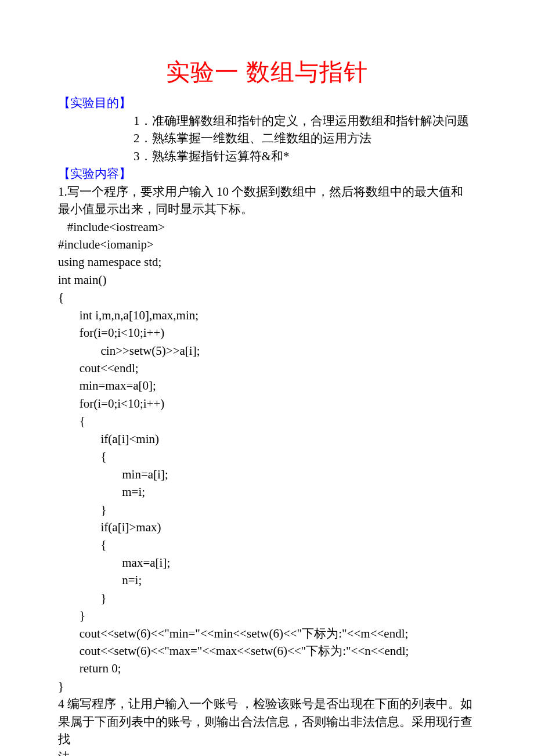 The width and height of the screenshot is (534, 756). Describe the element at coordinates (267, 227) in the screenshot. I see `code-line: #include<iostream>` at that location.